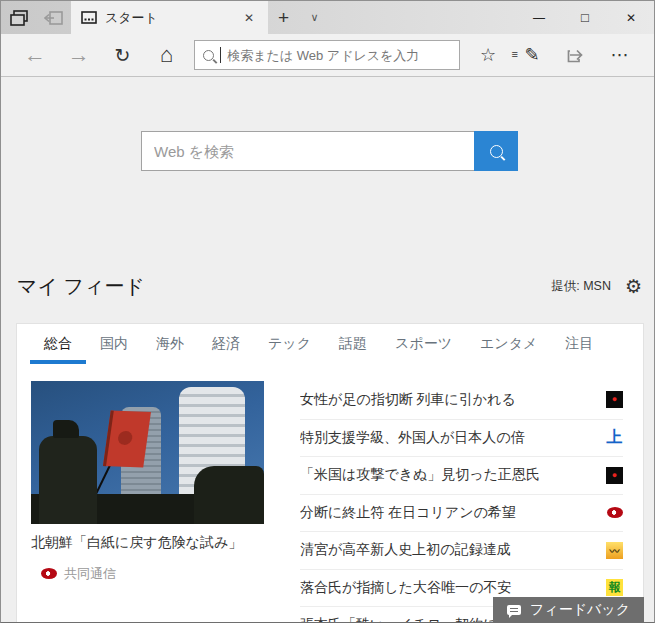 The image size is (655, 623). Describe the element at coordinates (353, 344) in the screenshot. I see `feed-tab-6: 話題` at that location.